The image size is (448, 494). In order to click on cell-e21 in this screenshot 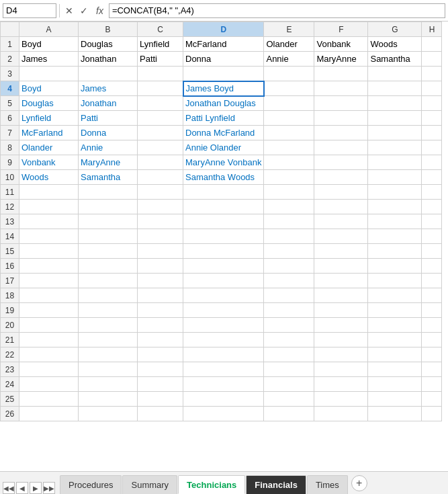, I will do `click(289, 340)`.